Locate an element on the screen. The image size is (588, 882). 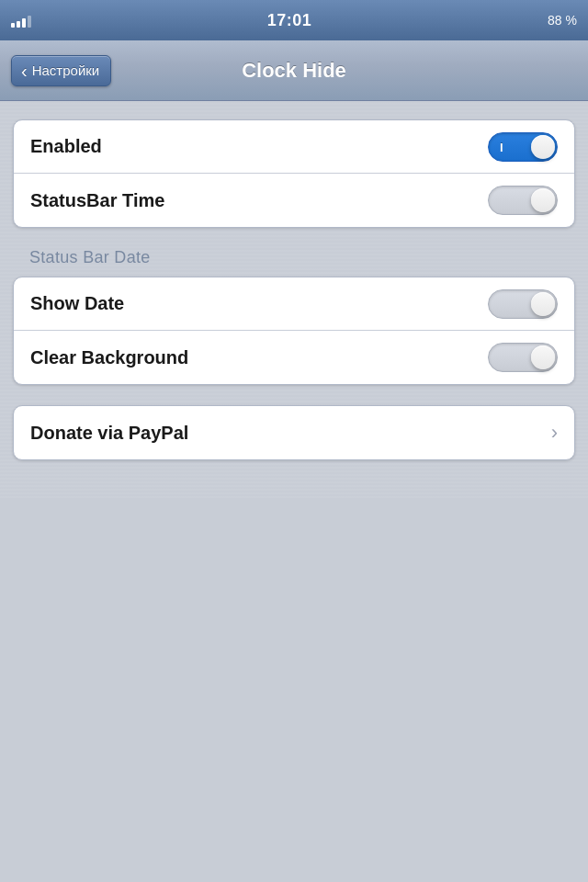
signal-bars-icon is located at coordinates (21, 20).